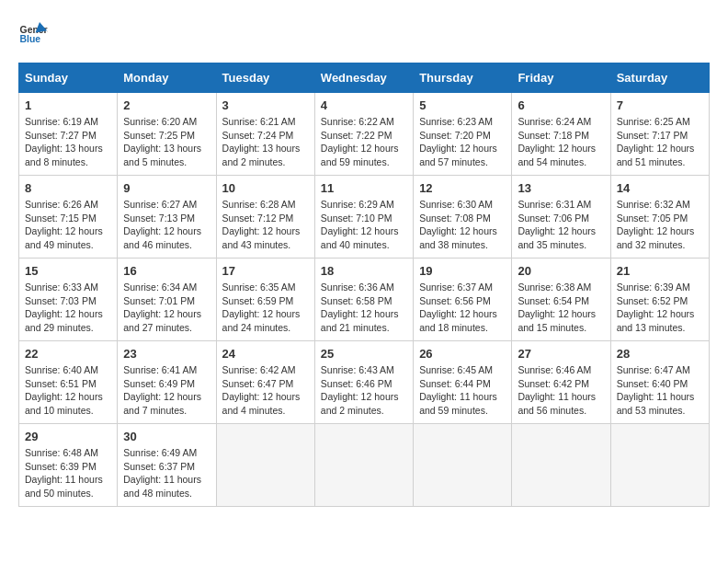  Describe the element at coordinates (660, 353) in the screenshot. I see `day-number: 28` at that location.